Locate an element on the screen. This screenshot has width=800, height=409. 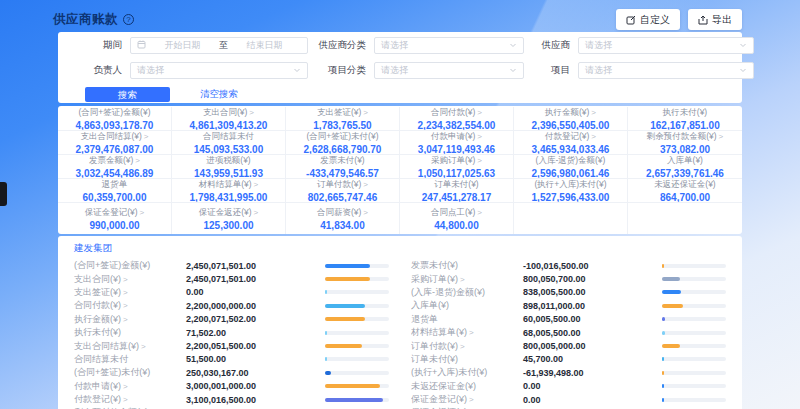
stat-cell-value: 2,657,339,761.46 is located at coordinates (685, 174).